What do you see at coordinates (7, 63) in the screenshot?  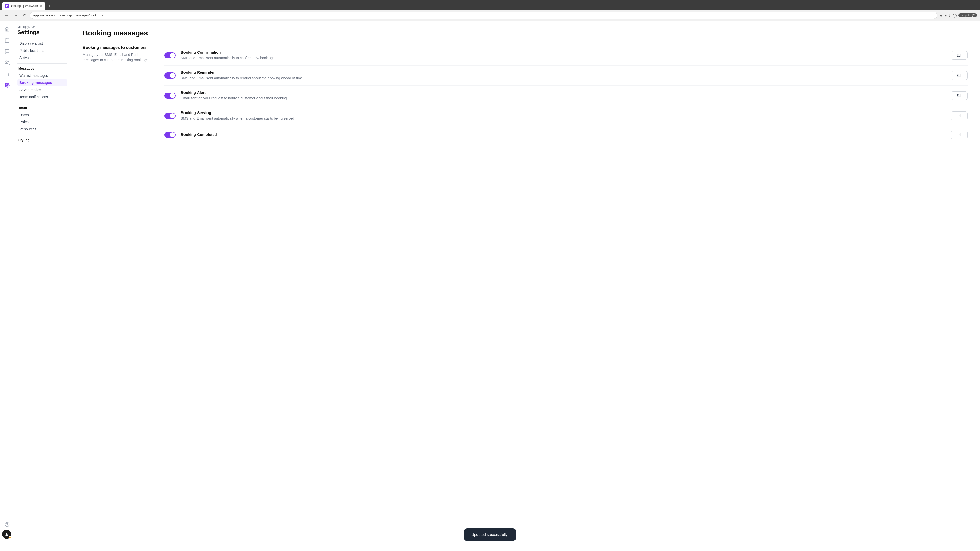 I see `nav-icon-users` at bounding box center [7, 63].